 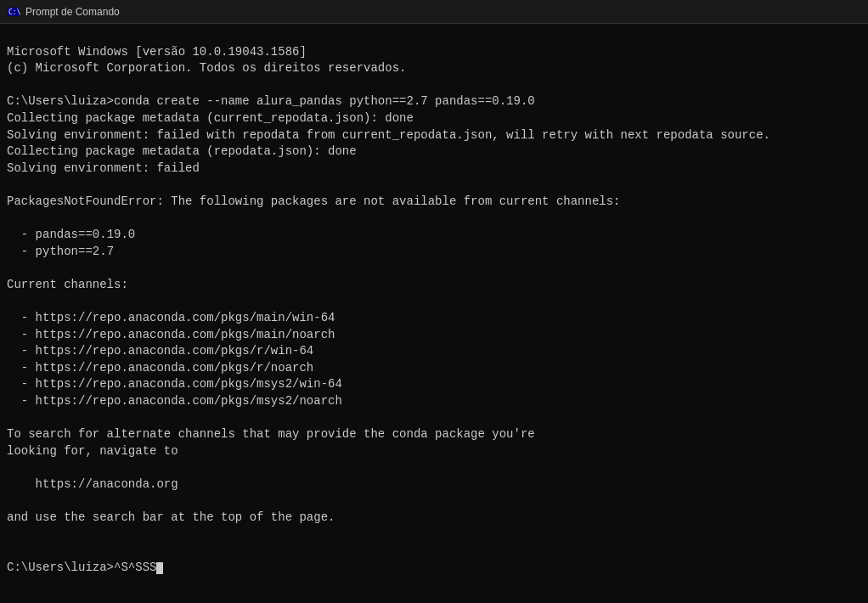 What do you see at coordinates (434, 102) in the screenshot?
I see `terminal-line: C:\Users\luiza>conda create --name alura…` at bounding box center [434, 102].